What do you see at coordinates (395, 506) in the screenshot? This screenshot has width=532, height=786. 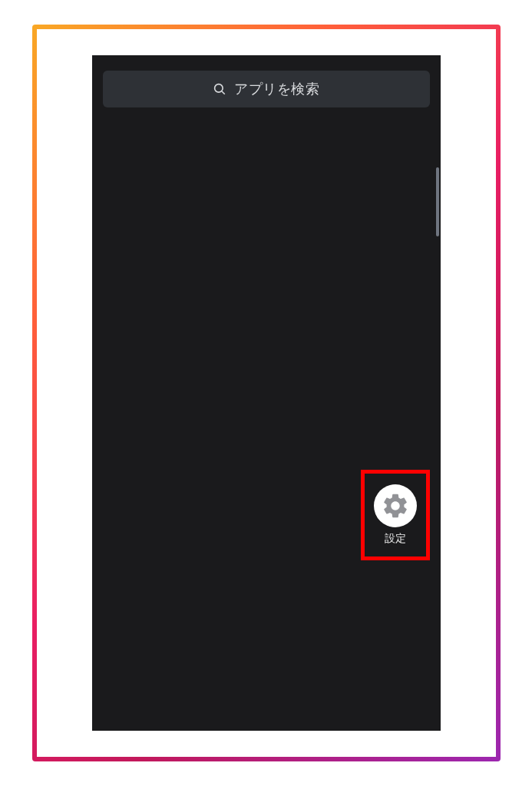 I see `settings-app-icon` at bounding box center [395, 506].